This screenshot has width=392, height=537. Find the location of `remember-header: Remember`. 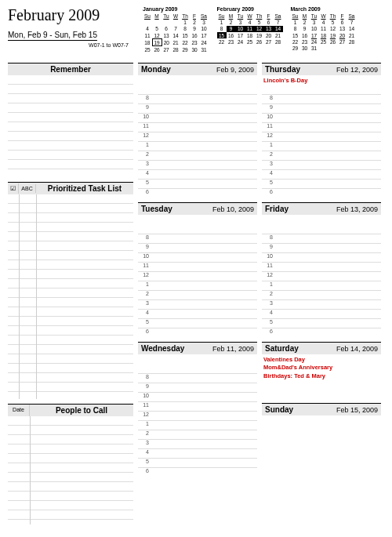

remember-header: Remember is located at coordinates (71, 69).